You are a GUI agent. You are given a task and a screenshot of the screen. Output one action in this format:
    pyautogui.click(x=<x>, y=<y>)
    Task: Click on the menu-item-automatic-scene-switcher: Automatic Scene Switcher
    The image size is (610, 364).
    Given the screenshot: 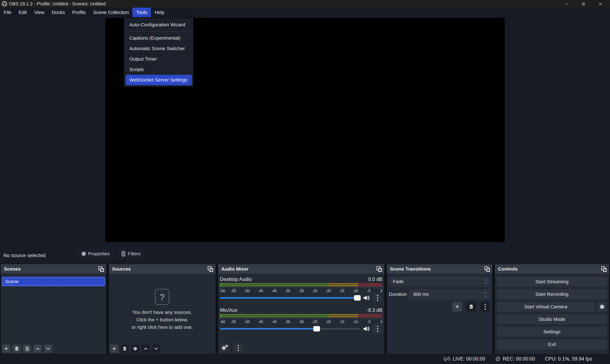 What is the action you would take?
    pyautogui.click(x=159, y=49)
    